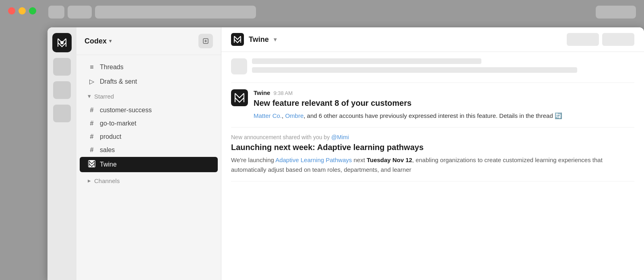 This screenshot has height=280, width=644. I want to click on sidebar-item-threads: ≡ Threads, so click(149, 67).